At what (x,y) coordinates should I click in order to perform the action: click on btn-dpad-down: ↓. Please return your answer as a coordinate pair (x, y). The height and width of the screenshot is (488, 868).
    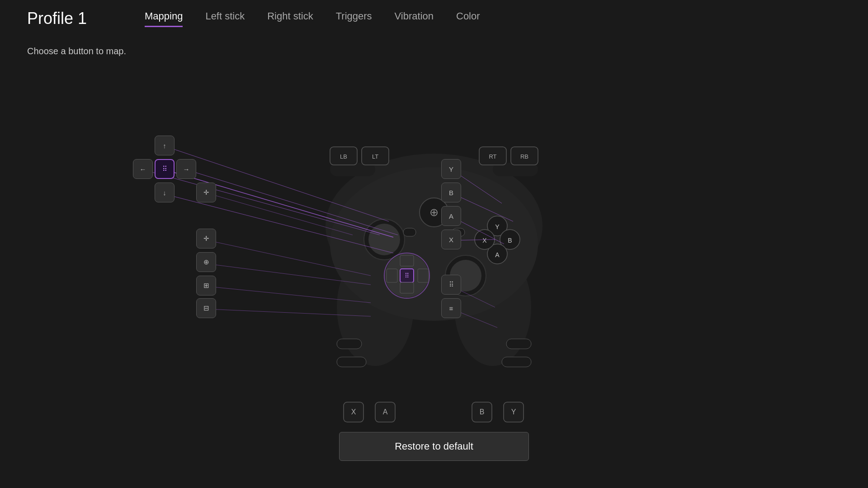
    Looking at the image, I should click on (165, 192).